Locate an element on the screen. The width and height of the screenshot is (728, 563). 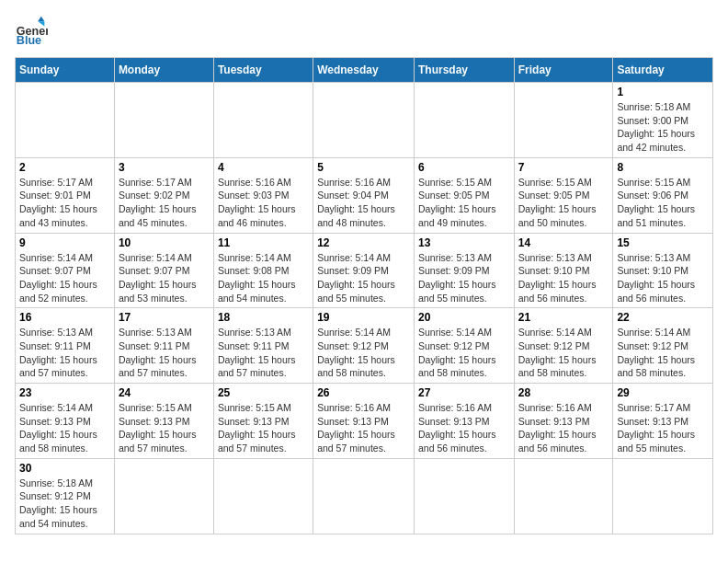
cell-day-number: 15 is located at coordinates (663, 243).